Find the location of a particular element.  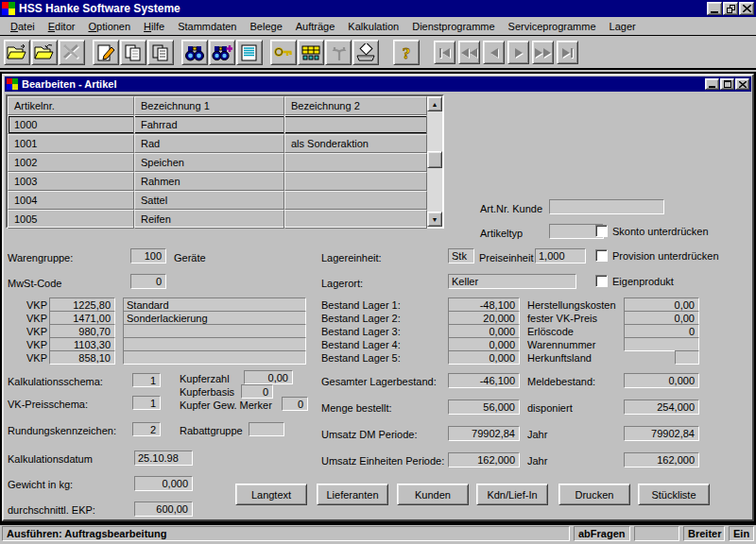

table-cell: 1004 is located at coordinates (71, 200).